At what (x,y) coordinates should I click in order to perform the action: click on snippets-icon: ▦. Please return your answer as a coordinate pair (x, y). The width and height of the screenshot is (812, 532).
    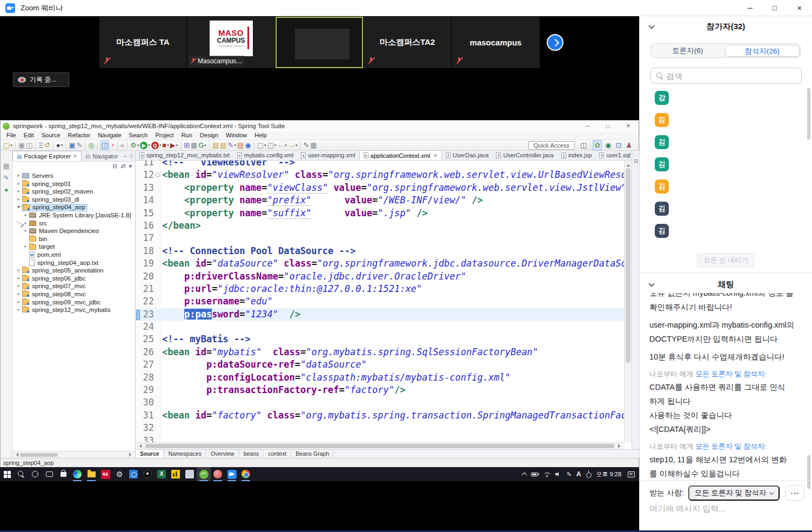
    Looking at the image, I should click on (194, 145).